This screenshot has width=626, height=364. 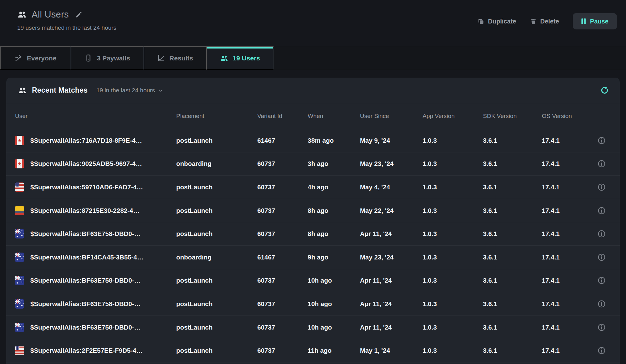 What do you see at coordinates (334, 351) in the screenshot?
I see `when-value: 11h ago` at bounding box center [334, 351].